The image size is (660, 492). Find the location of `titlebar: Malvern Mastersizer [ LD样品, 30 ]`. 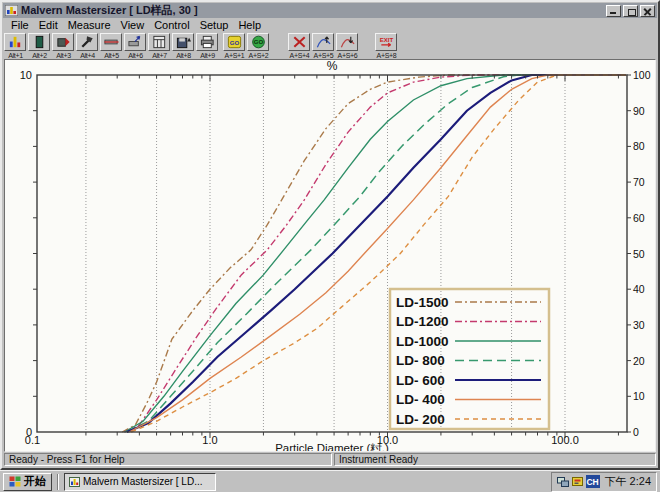

titlebar: Malvern Mastersizer [ LD样品, 30 ] is located at coordinates (330, 10).